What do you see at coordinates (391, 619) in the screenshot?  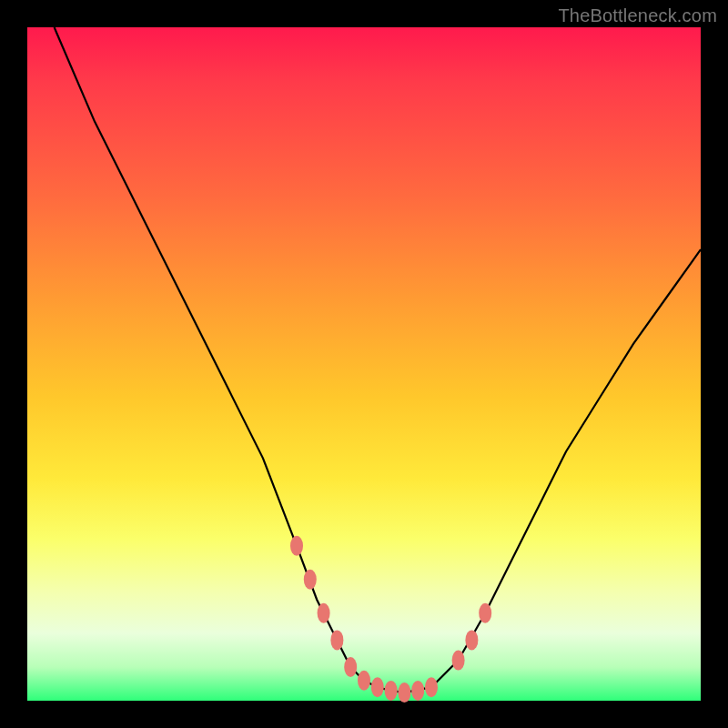 I see `highlight-markers` at bounding box center [391, 619].